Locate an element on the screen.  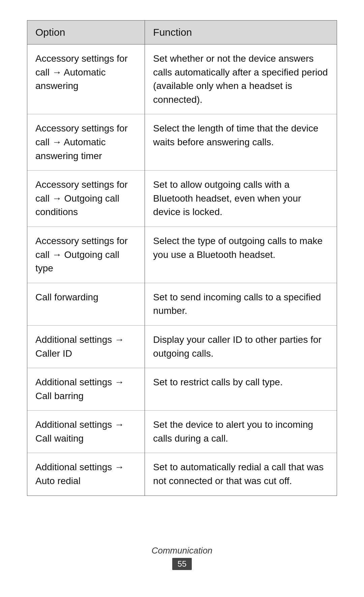
cell-function: Display your caller ID to other parties … is located at coordinates (241, 347).